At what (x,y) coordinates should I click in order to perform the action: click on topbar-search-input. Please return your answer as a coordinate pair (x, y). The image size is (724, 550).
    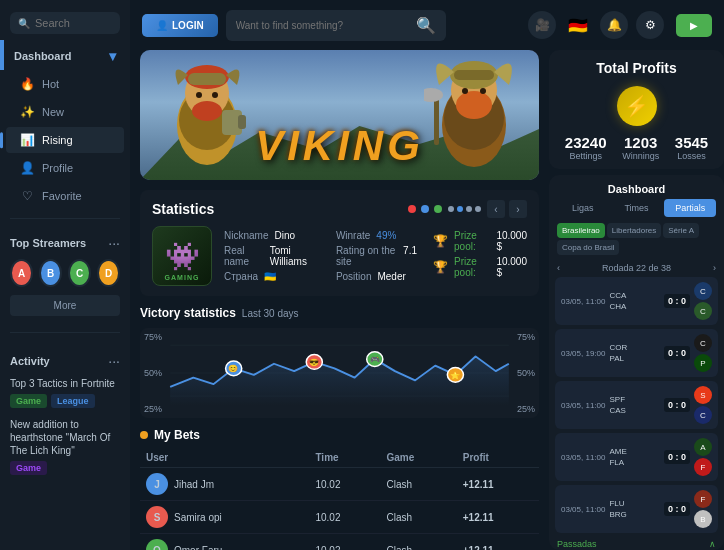
    Looking at the image, I should click on (323, 26).